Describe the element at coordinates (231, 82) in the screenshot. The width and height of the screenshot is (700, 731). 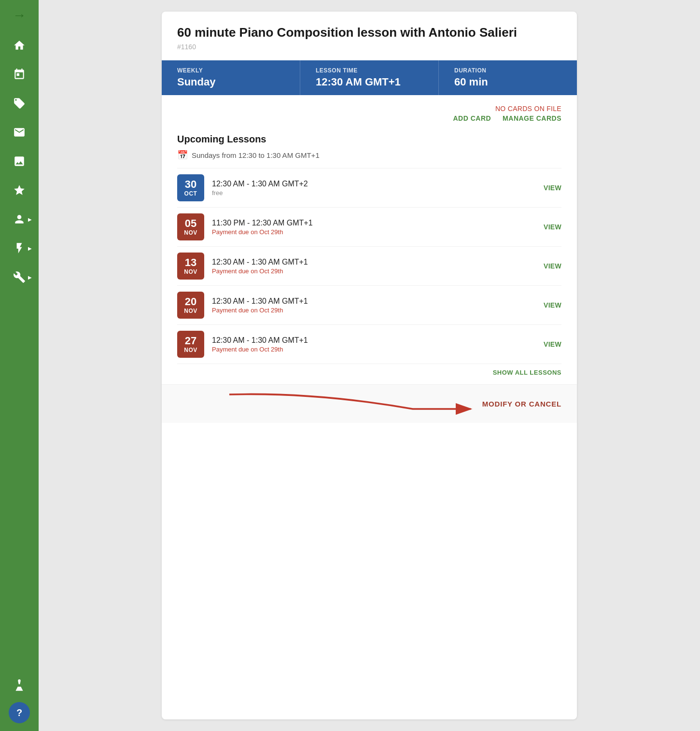
I see `weekly-value: Sunday` at that location.